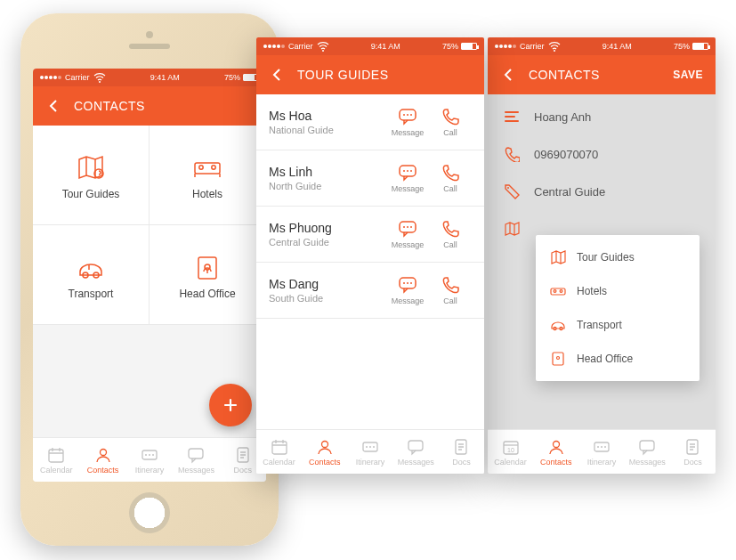 This screenshot has width=736, height=560. Describe the element at coordinates (208, 275) in the screenshot. I see `category-head-office: Head Office` at that location.